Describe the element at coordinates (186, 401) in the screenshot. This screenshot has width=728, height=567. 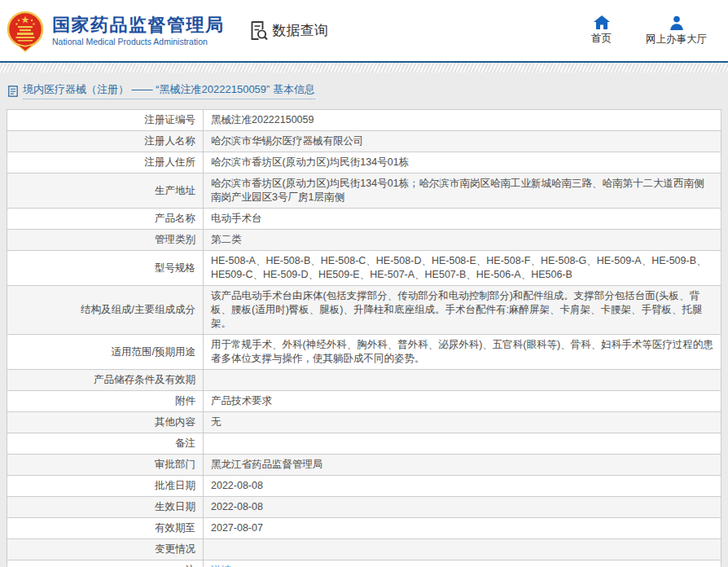
I see `row-label: 附件` at that location.